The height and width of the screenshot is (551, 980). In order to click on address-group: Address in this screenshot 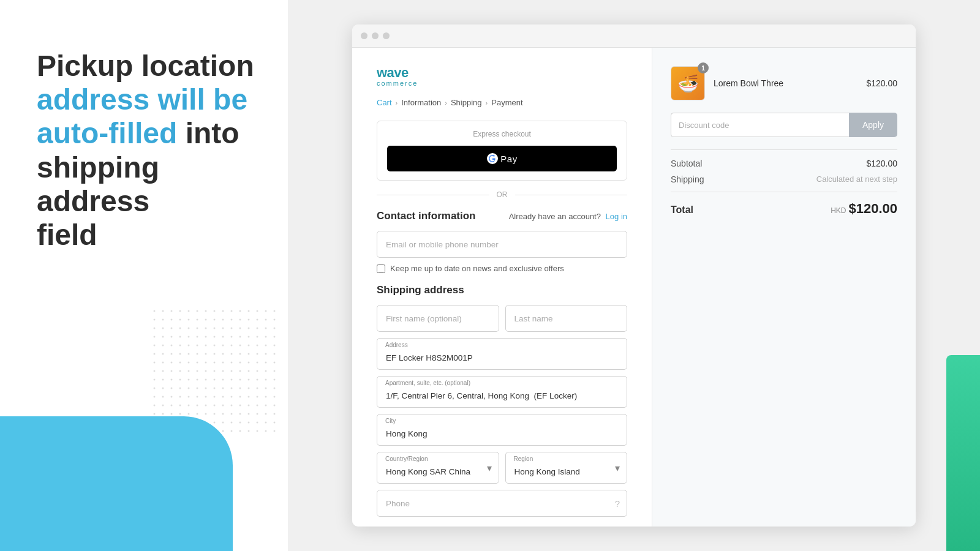, I will do `click(502, 354)`.